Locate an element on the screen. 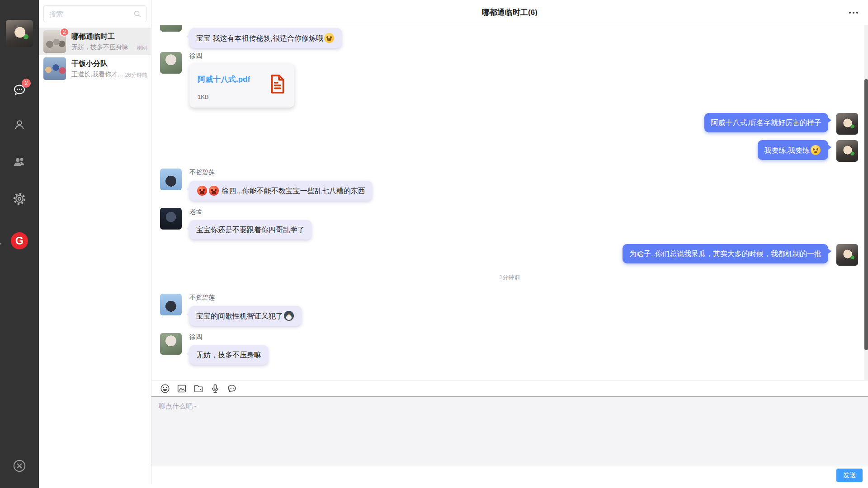 The image size is (868, 488). conversation-title: 哪都通临时工 is located at coordinates (93, 37).